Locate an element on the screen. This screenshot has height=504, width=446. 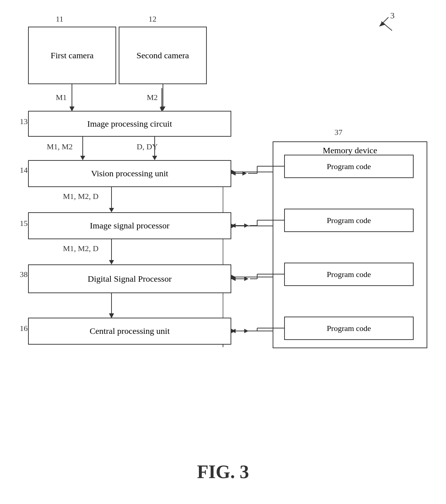
first-camera-box: First camera is located at coordinates (72, 55).